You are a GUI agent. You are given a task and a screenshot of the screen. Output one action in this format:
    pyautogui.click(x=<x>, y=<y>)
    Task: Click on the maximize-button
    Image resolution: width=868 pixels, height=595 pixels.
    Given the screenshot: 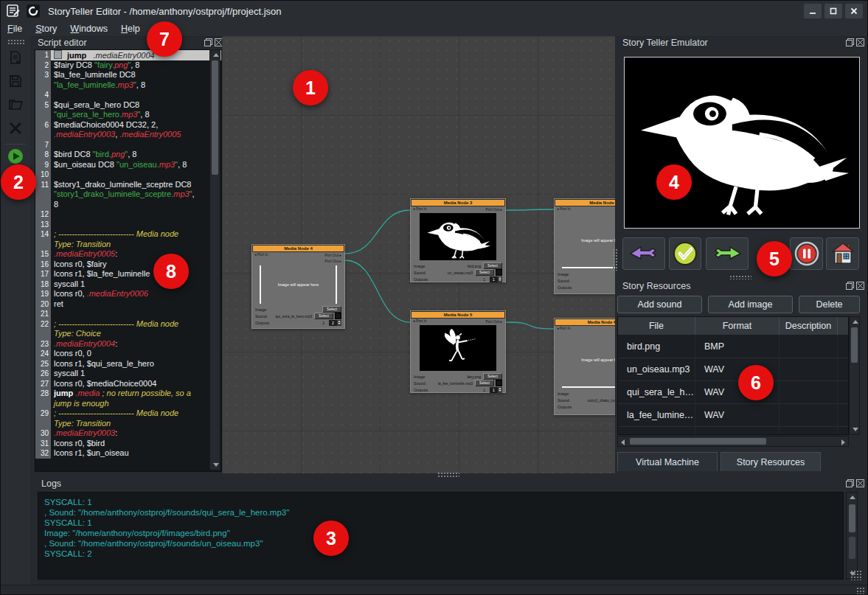 What is the action you would take?
    pyautogui.click(x=833, y=11)
    